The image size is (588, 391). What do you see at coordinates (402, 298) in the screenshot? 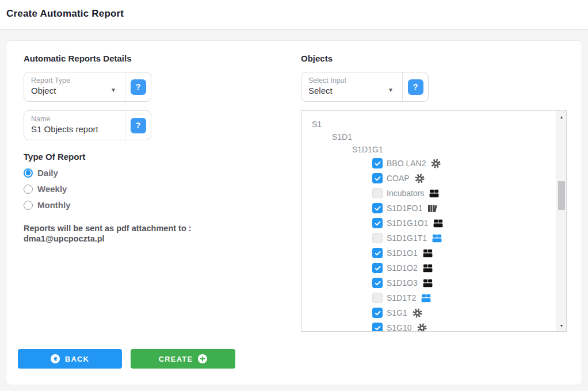
I see `tree-item-label: S1D1T2` at bounding box center [402, 298].